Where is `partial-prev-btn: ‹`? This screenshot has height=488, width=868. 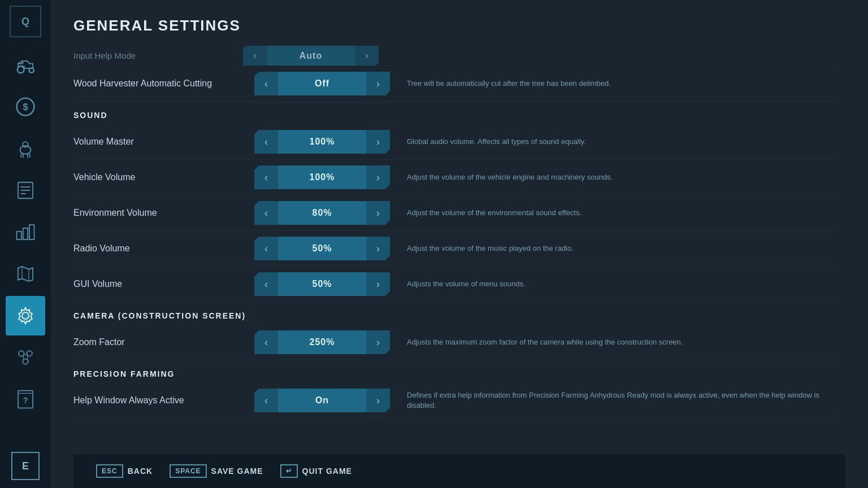
partial-prev-btn: ‹ is located at coordinates (255, 56).